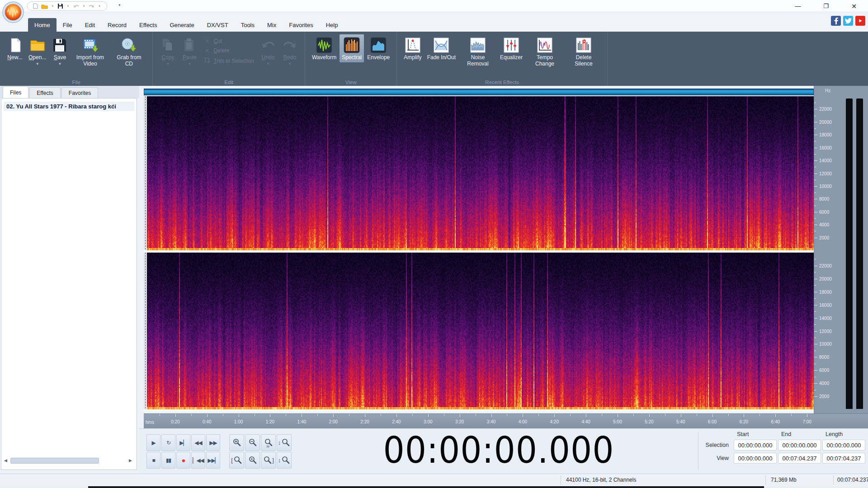 The width and height of the screenshot is (868, 488). I want to click on scroll-right-arrow-icon: ▶, so click(129, 460).